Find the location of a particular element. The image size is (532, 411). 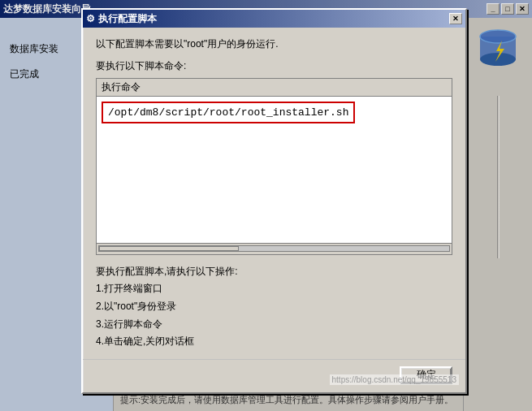

dialog-icon: ⚙ is located at coordinates (91, 19).